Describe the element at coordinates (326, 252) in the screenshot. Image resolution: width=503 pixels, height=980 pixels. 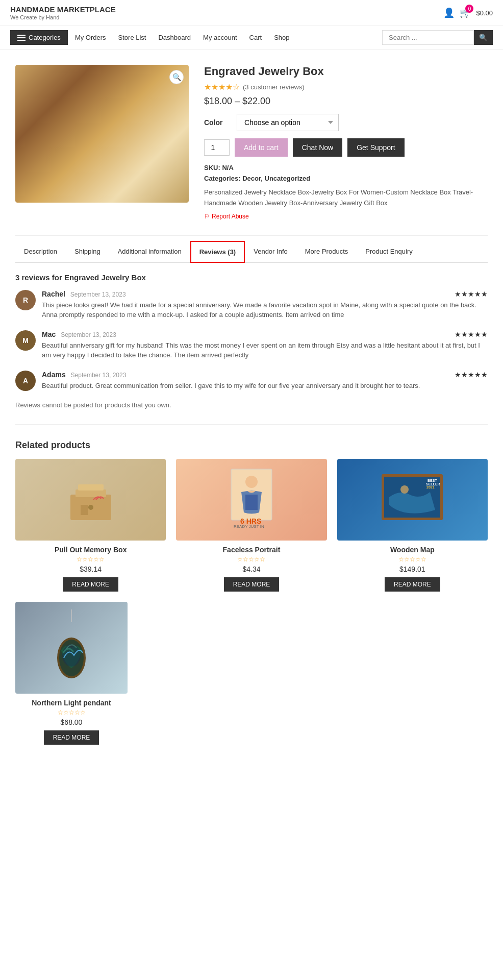
I see `tab-more-products: More Products` at that location.